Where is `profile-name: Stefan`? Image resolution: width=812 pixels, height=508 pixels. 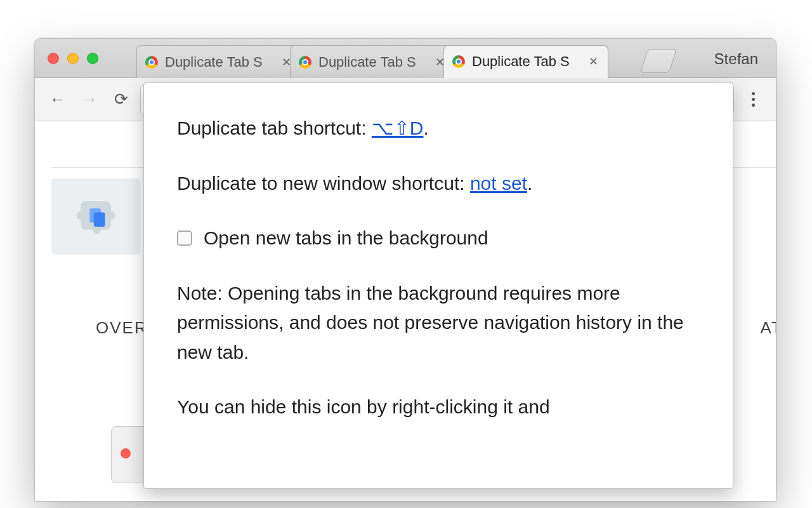 profile-name: Stefan is located at coordinates (736, 59).